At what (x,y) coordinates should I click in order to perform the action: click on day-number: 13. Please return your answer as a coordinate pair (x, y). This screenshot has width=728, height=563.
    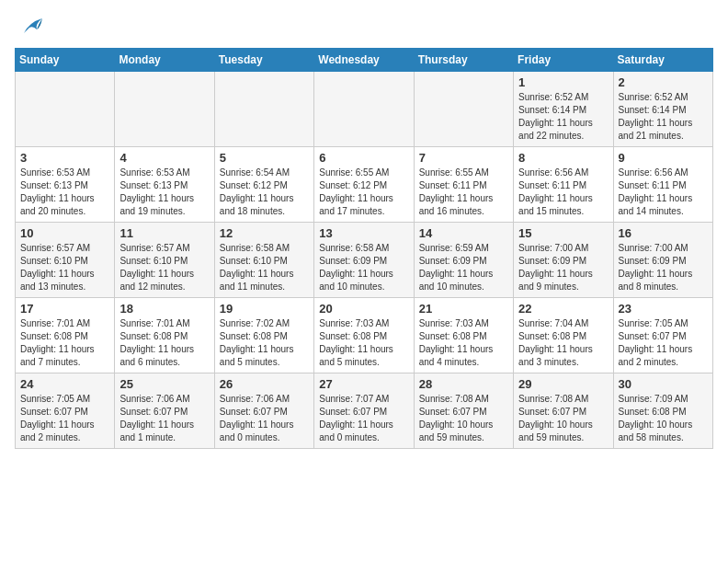
    Looking at the image, I should click on (364, 234).